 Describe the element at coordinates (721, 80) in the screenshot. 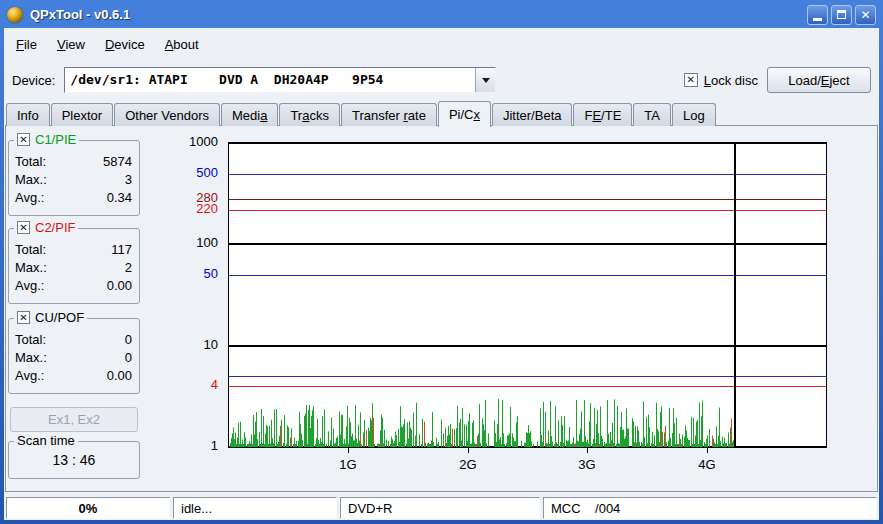

I see `lock-disc-checkbox: ✕ Lock disc` at that location.